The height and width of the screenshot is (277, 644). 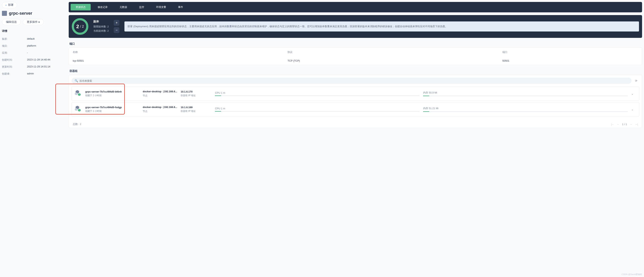 What do you see at coordinates (382, 27) in the screenshot?
I see `deployment-description: 部署 (Deployment) 用来描述期望应用达到的目标状态，主要用来描述无状…` at bounding box center [382, 27].